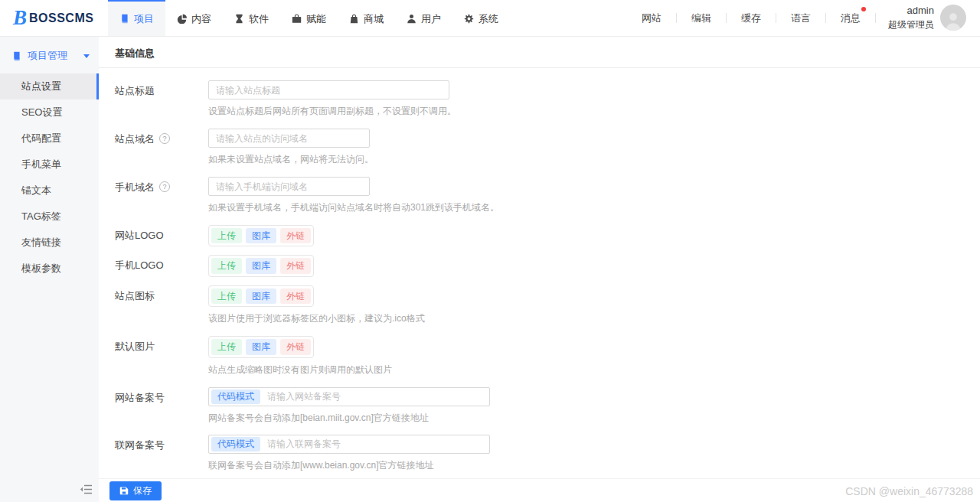  I want to click on header-menu-消息: 消息, so click(851, 18).